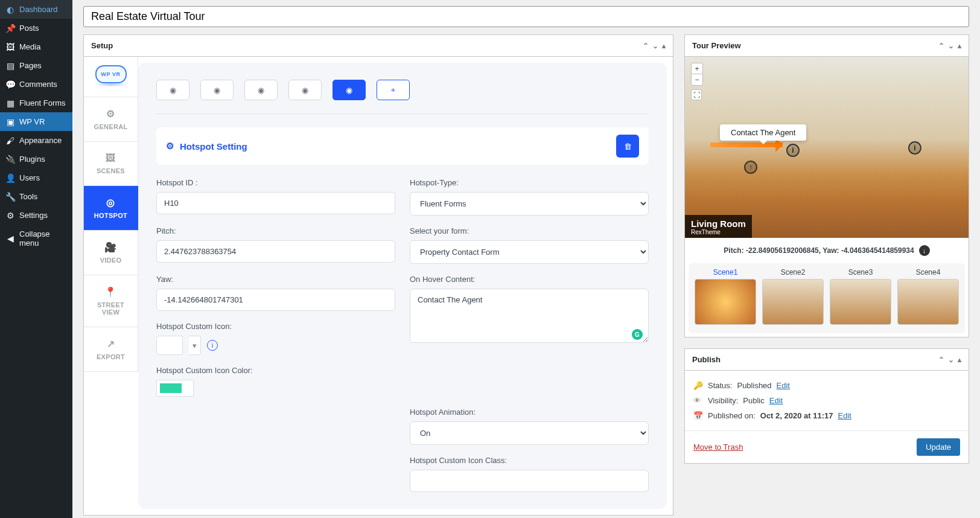 This screenshot has height=518, width=980. I want to click on hotspot-id-input, so click(276, 203).